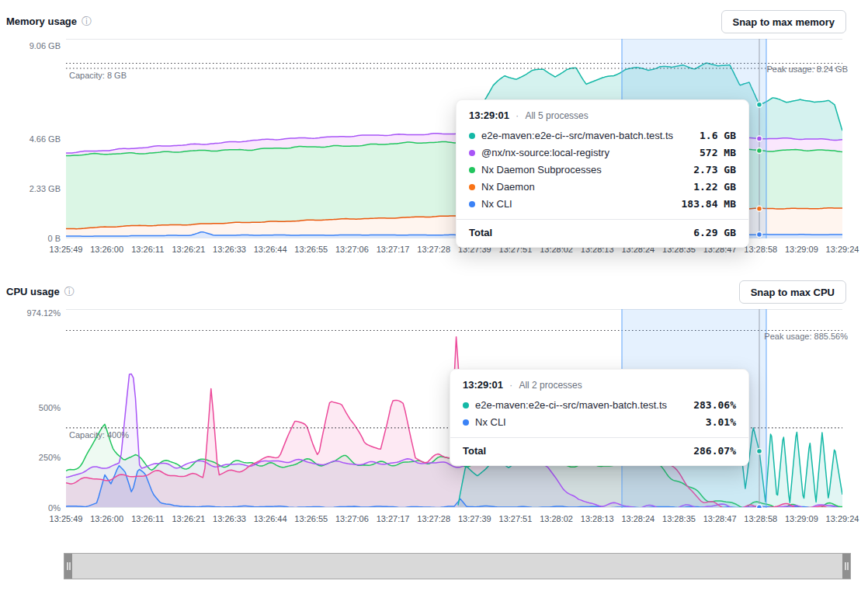 The height and width of the screenshot is (591, 868). I want to click on tooltip-row: Nx CLI183.84 MB, so click(602, 204).